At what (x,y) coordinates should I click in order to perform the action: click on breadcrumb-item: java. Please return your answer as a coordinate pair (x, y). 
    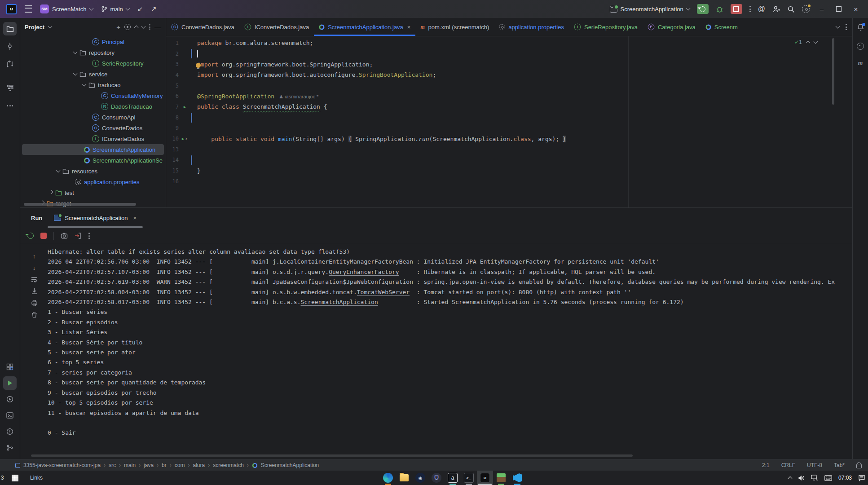
    Looking at the image, I should click on (149, 465).